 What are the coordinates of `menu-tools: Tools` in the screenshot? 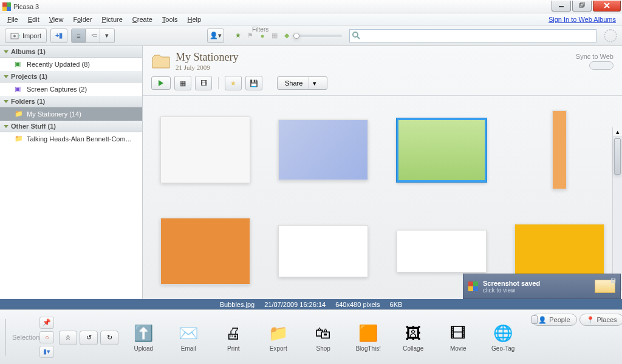 It's located at (170, 19).